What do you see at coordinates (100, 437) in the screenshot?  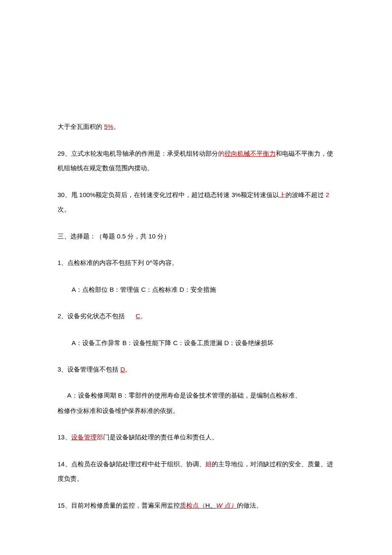 I see `text-red: 部` at bounding box center [100, 437].